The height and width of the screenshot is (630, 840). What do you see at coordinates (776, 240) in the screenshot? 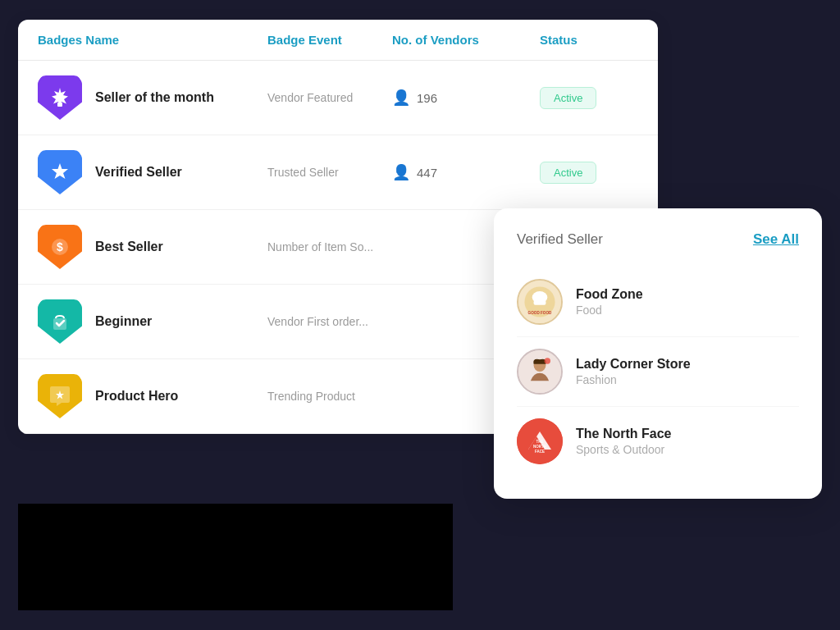
I see `see-all-link: See All` at bounding box center [776, 240].